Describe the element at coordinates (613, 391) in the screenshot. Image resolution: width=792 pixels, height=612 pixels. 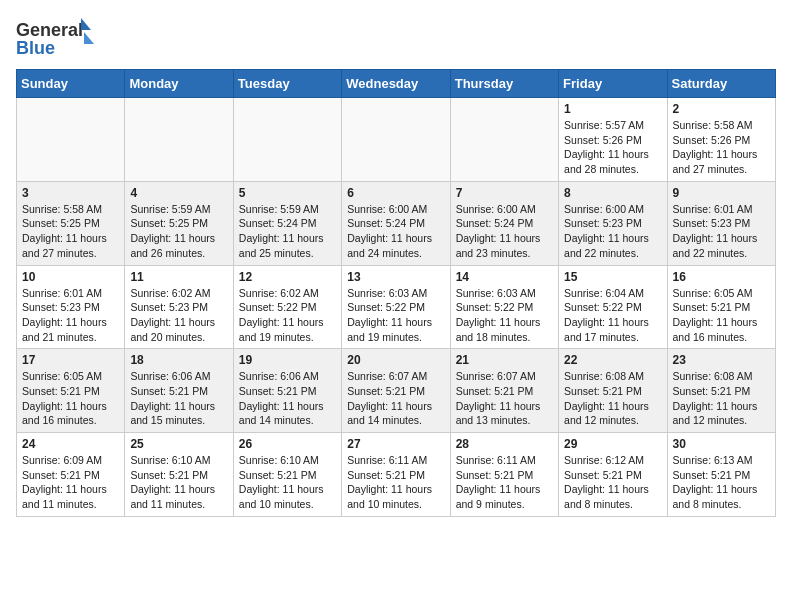
I see `calendar-cell: 22Sunrise: 6:08 AM Sunset: 5:21 PM Dayli…` at that location.